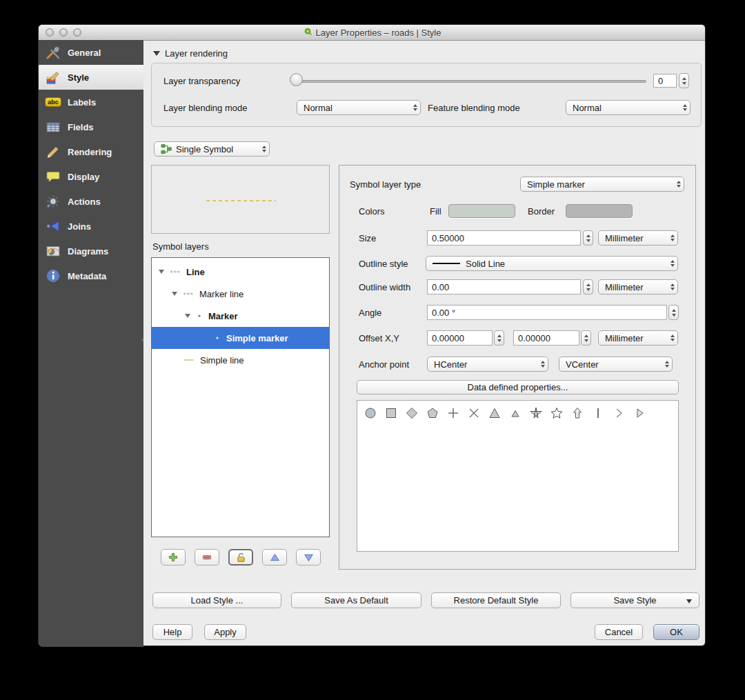  What do you see at coordinates (536, 413) in the screenshot?
I see `marker-shape-star-crossed` at bounding box center [536, 413].